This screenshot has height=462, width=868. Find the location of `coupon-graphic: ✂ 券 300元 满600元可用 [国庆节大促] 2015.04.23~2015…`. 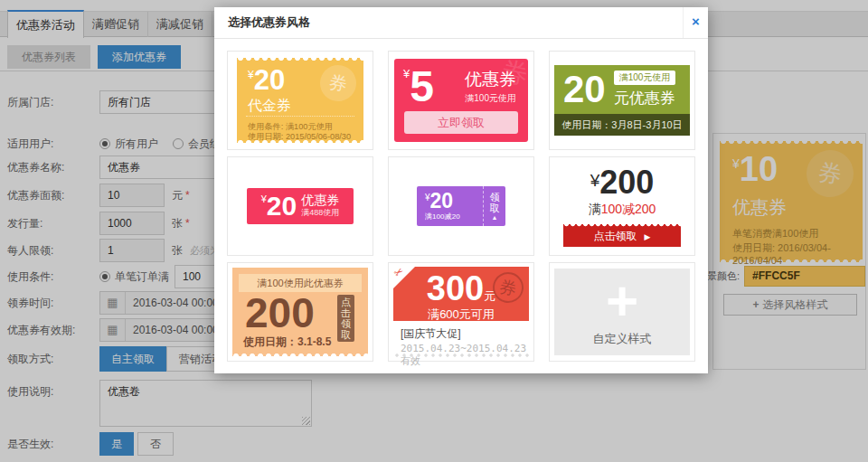

coupon-graphic: ✂ 券 300元 满600元可用 [国庆节大促] 2015.04.23~2015… is located at coordinates (461, 312).